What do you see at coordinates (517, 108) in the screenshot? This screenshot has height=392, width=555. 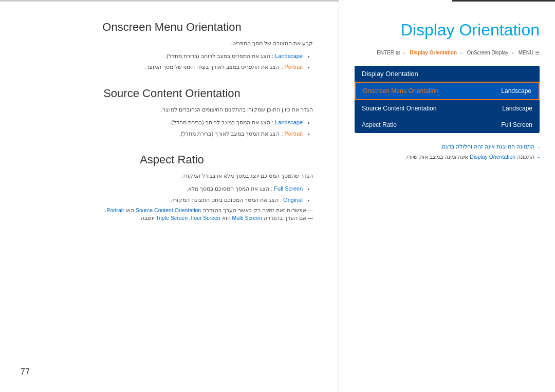 I see `osd-row-source-value: Landscape` at bounding box center [517, 108].